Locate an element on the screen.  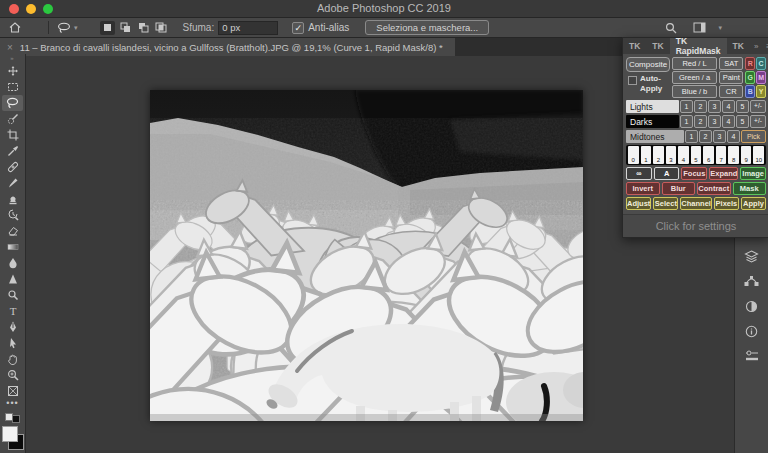
zoom-tool is located at coordinates (12, 375).